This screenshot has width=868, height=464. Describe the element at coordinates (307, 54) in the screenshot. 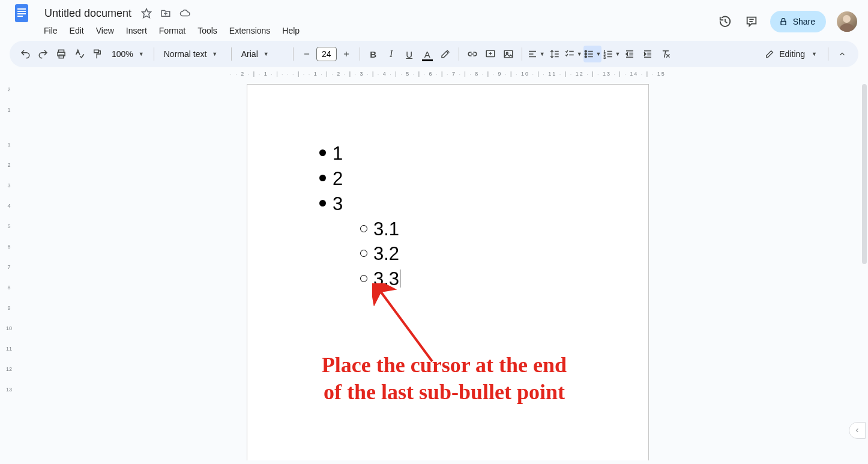

I see `decrease-font-button` at that location.